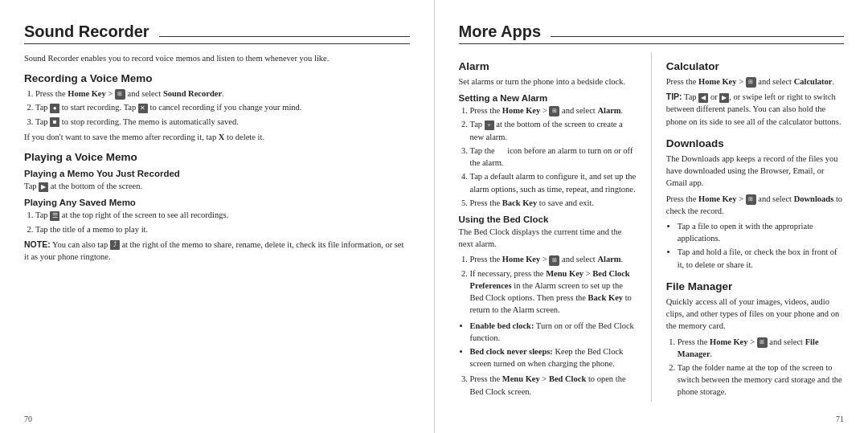 Image resolution: width=868 pixels, height=433 pixels. Describe the element at coordinates (223, 230) in the screenshot. I see `playing-saved-step-2: Tap the title of a memo to play it.` at that location.